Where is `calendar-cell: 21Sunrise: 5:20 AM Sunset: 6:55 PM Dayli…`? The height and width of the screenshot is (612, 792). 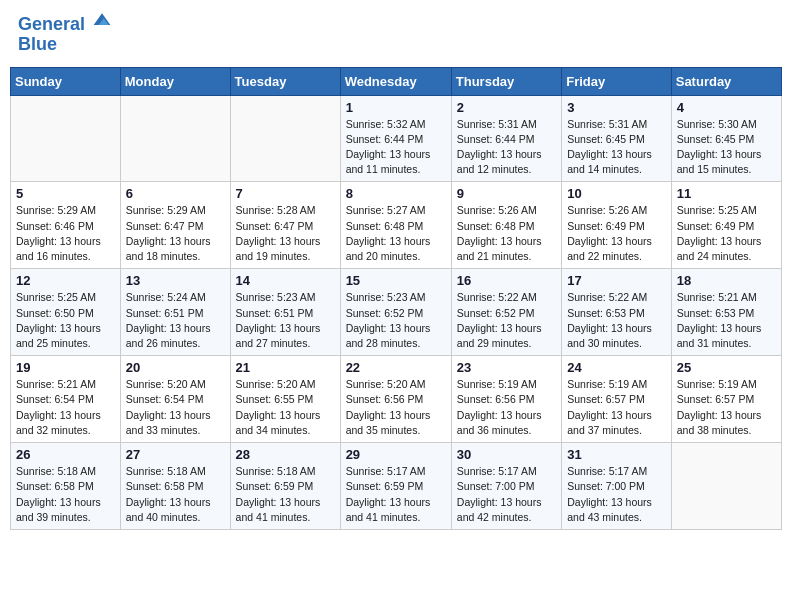 calendar-cell: 21Sunrise: 5:20 AM Sunset: 6:55 PM Dayli… is located at coordinates (285, 400).